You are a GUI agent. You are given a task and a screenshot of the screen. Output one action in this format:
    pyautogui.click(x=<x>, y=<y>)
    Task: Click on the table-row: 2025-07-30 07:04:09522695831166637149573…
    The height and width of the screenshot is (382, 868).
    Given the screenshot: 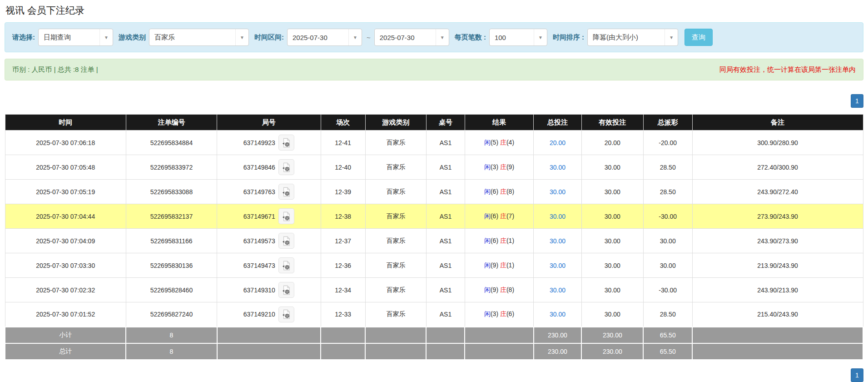 What is the action you would take?
    pyautogui.click(x=434, y=241)
    